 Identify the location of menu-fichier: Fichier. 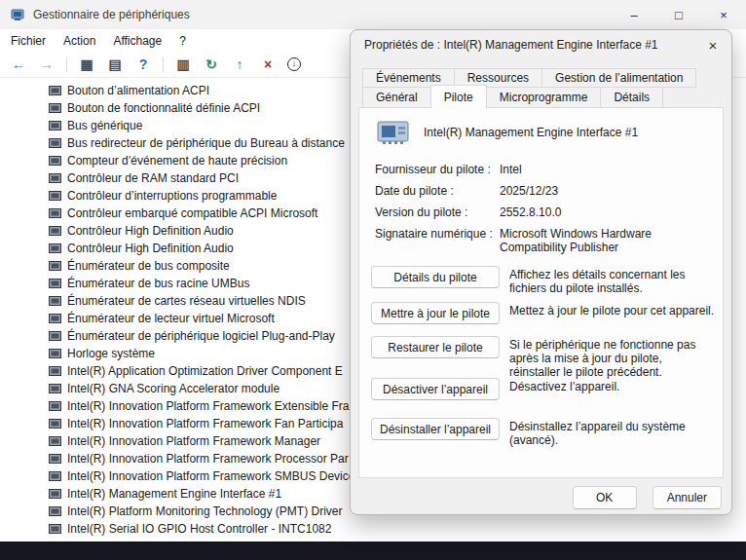
(28, 41).